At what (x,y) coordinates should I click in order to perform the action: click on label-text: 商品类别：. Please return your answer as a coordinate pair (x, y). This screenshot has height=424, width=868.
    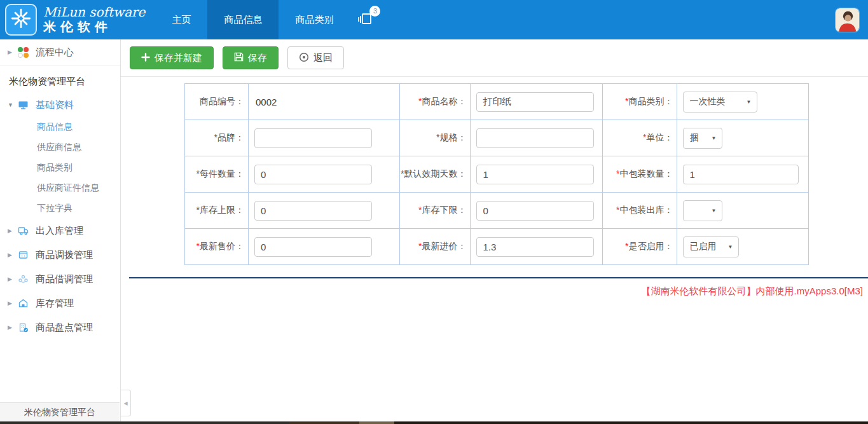
    Looking at the image, I should click on (651, 101).